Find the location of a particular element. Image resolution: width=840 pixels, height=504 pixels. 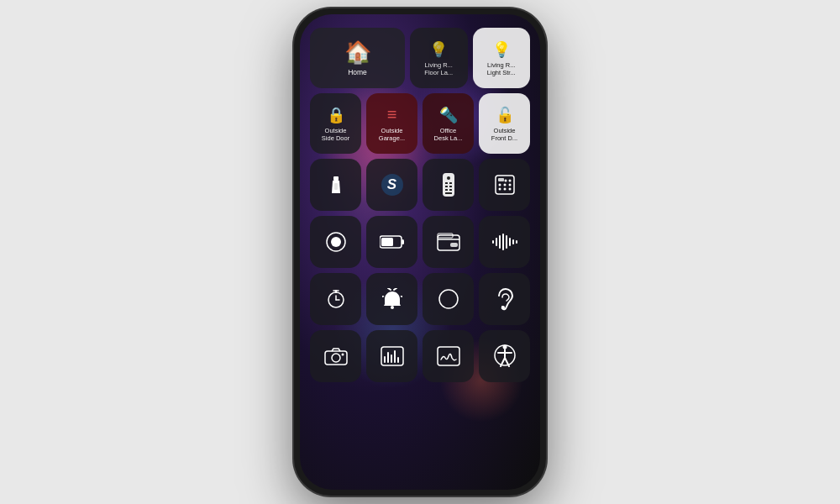

outside-front-door-tile: 🔓 OutsideFront D... is located at coordinates (504, 123).